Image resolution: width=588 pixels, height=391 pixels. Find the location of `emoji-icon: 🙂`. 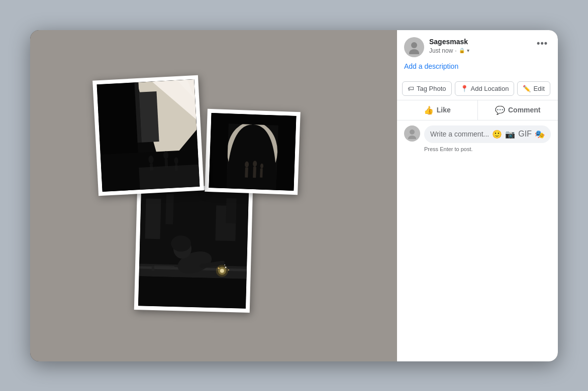

emoji-icon: 🙂 is located at coordinates (497, 135).